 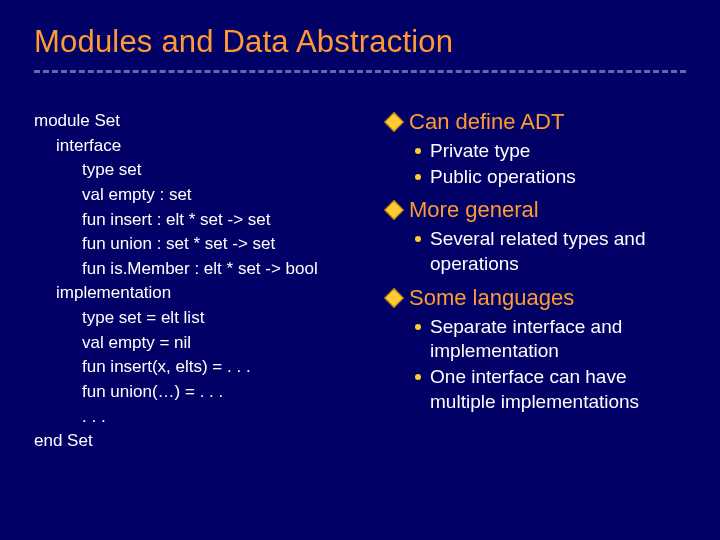 I want to click on bullet-group: Can define ADT Private type Public opera…, so click(x=536, y=149).